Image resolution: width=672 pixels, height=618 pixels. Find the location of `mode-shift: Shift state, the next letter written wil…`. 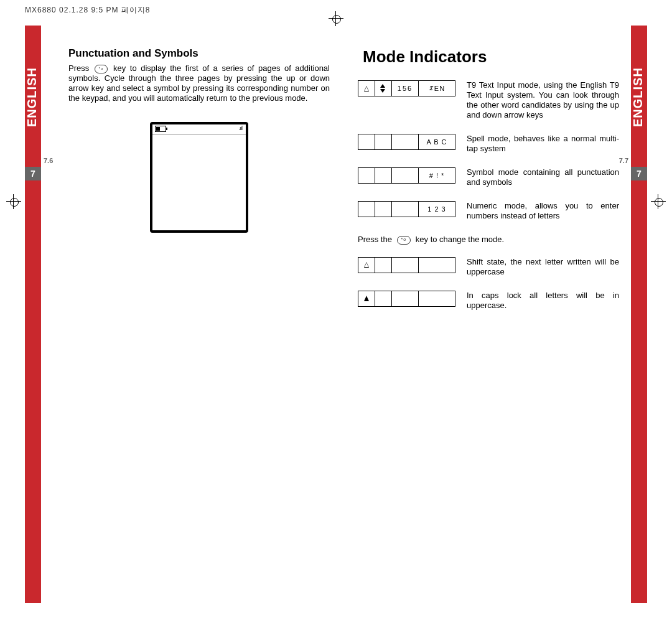

mode-shift: Shift state, the next letter written wil… is located at coordinates (488, 267).